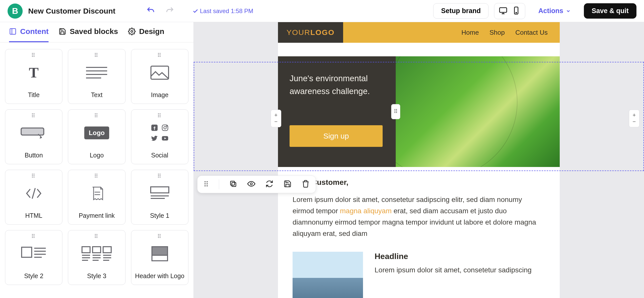 The width and height of the screenshot is (644, 298). I want to click on redo-icon, so click(170, 11).